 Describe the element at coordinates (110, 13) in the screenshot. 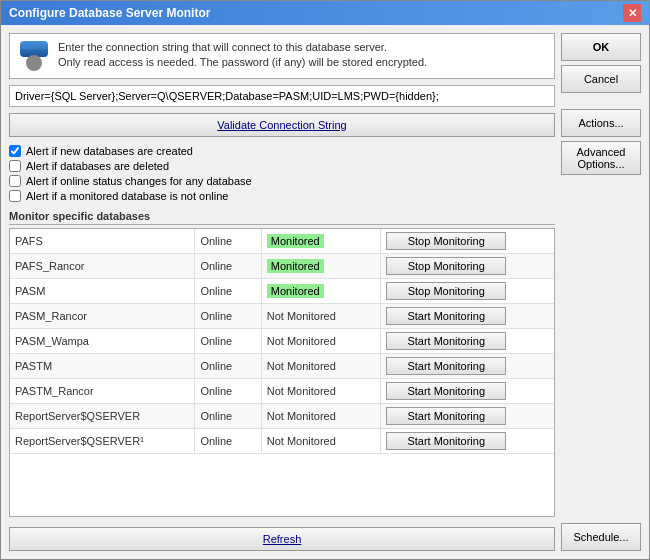

I see `title-bar-text: Configure Database Server Monitor` at that location.